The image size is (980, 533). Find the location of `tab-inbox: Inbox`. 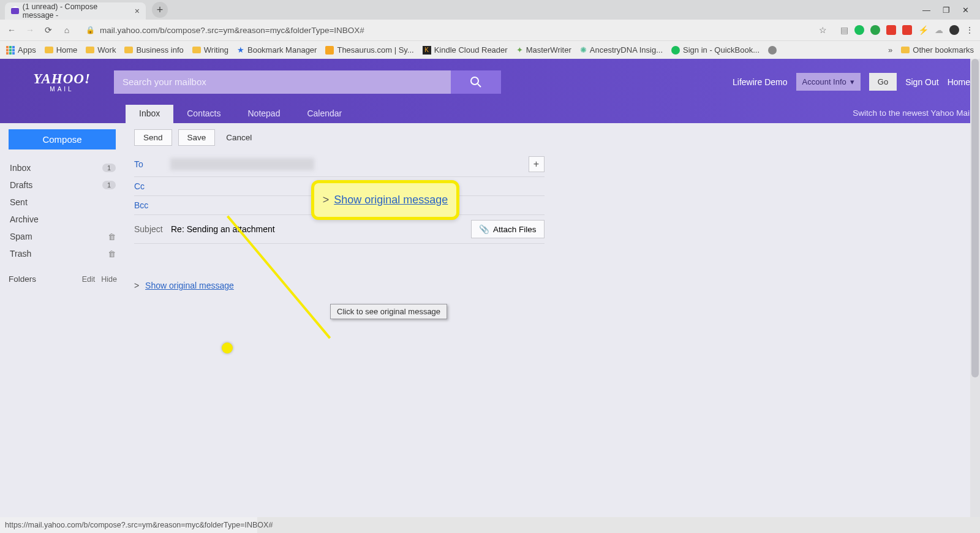

tab-inbox: Inbox is located at coordinates (149, 114).